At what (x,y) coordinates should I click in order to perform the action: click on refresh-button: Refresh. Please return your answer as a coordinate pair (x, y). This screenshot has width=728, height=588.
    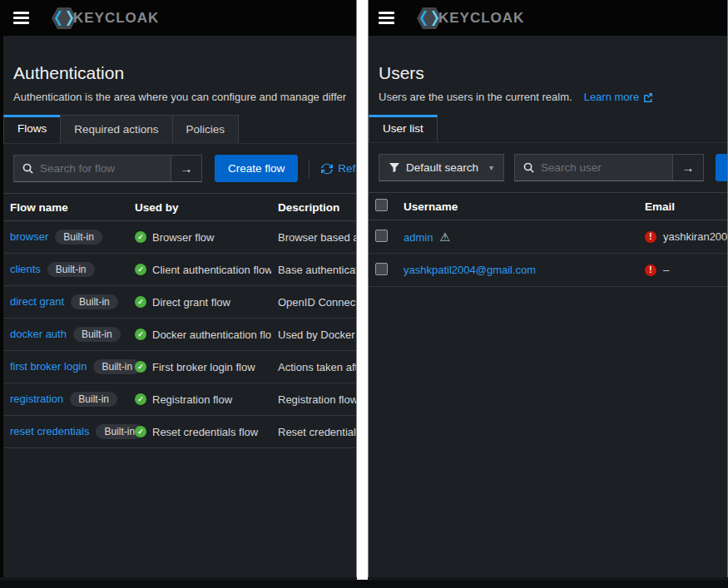
    Looking at the image, I should click on (339, 168).